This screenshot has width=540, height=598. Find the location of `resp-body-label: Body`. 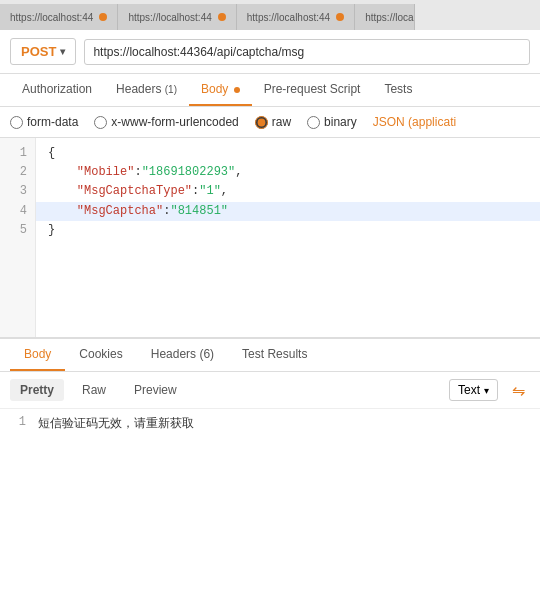

resp-body-label: Body is located at coordinates (38, 354).